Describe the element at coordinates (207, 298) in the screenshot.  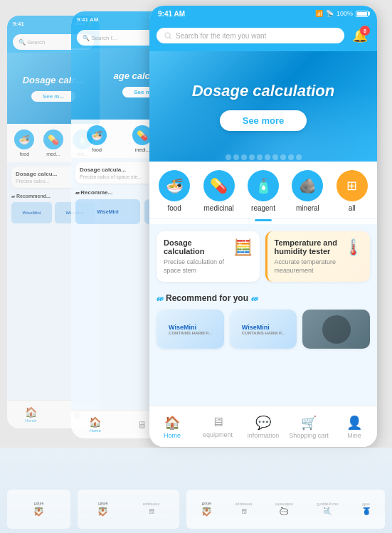
I see `recommend-label: Recommend for you` at that location.